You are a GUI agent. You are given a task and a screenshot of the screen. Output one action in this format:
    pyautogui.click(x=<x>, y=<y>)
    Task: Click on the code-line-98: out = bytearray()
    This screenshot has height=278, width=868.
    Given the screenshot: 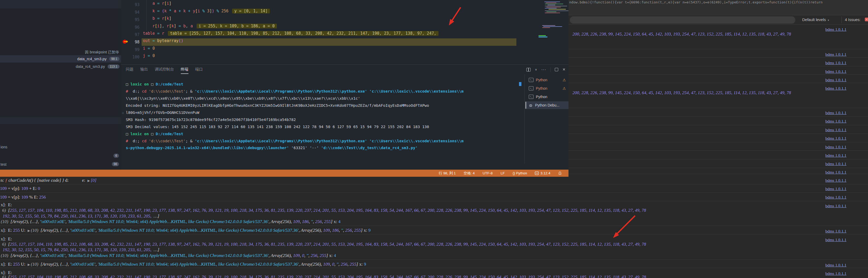 What is the action you would take?
    pyautogui.click(x=330, y=42)
    